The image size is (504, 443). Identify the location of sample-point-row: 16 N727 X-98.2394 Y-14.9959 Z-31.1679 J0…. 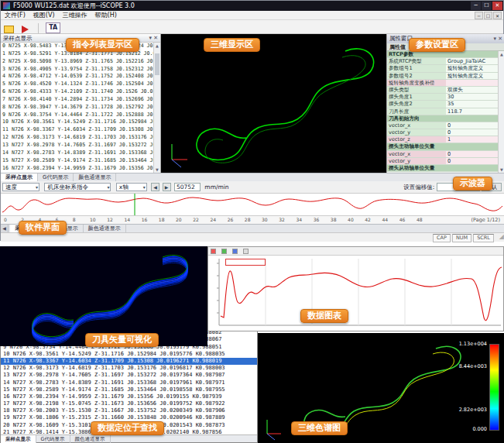
(77, 169).